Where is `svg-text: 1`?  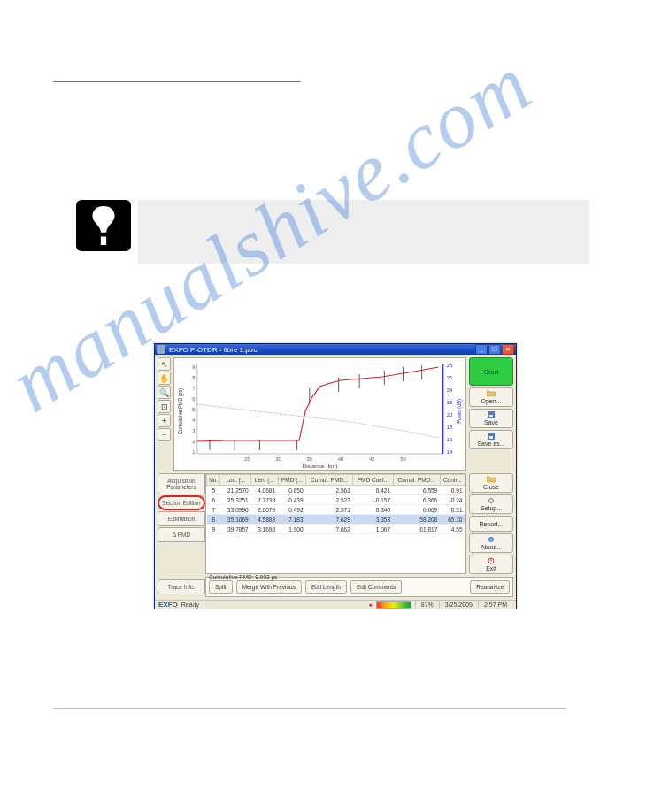 svg-text: 1 is located at coordinates (193, 451).